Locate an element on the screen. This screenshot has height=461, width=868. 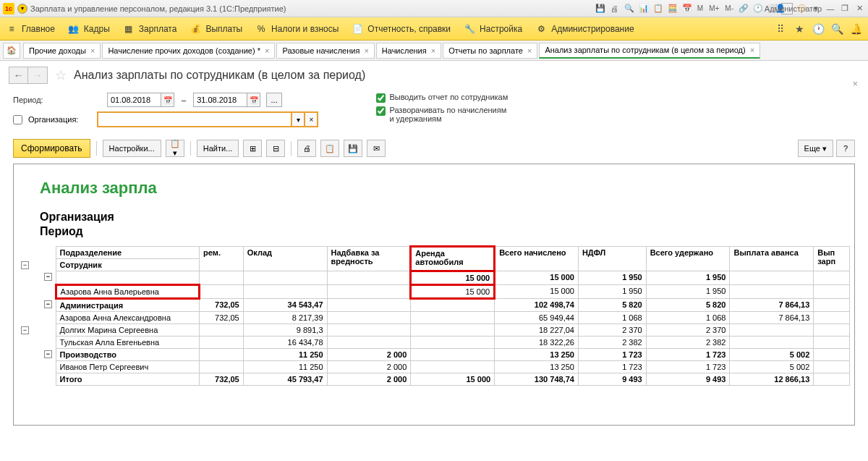
tabs-bar: 🏠 Прочие доходы× Начисление прочих доход… is located at coordinates (434, 51).